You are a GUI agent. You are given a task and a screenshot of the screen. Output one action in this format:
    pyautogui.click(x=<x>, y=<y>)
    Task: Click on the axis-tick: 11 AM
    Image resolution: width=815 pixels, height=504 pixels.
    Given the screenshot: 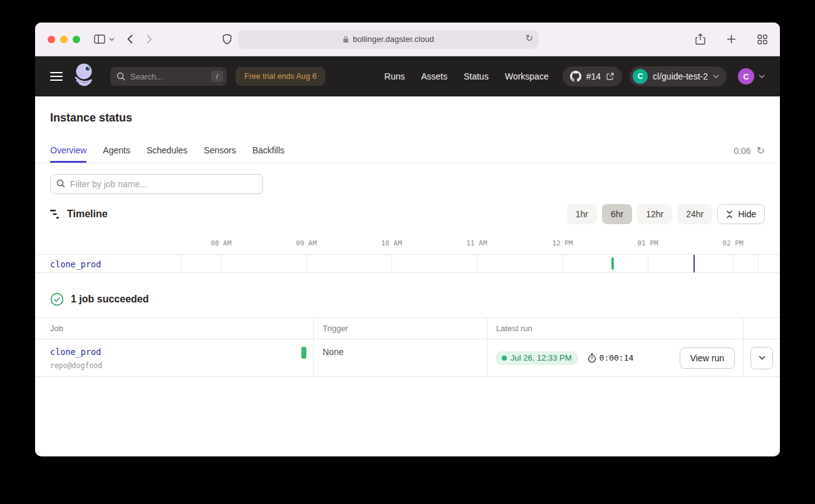 What is the action you would take?
    pyautogui.click(x=476, y=243)
    